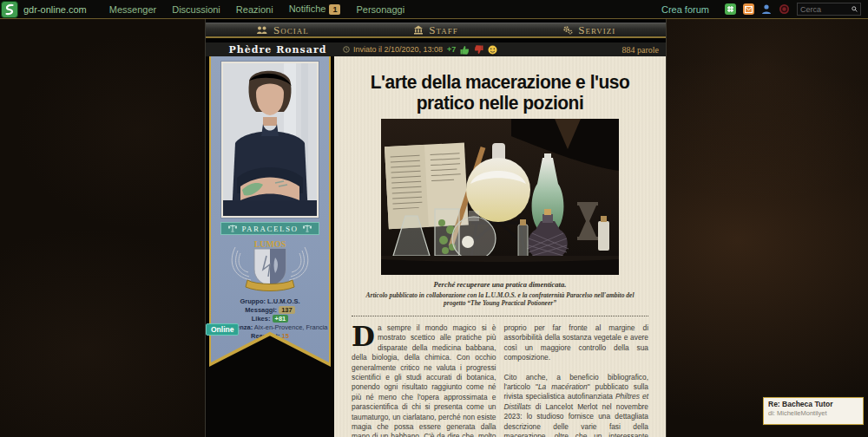  Describe the element at coordinates (270, 140) in the screenshot. I see `avatar` at that location.